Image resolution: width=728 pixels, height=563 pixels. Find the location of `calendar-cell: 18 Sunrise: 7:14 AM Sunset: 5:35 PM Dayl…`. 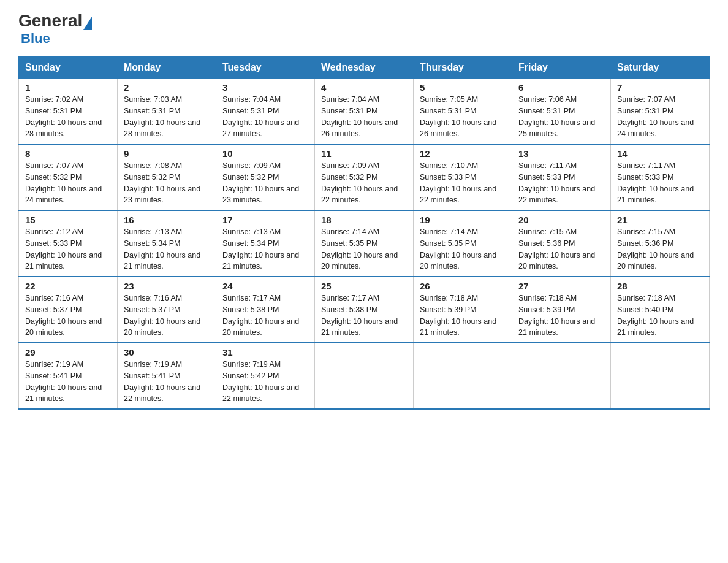

calendar-cell: 18 Sunrise: 7:14 AM Sunset: 5:35 PM Dayl… is located at coordinates (364, 243).